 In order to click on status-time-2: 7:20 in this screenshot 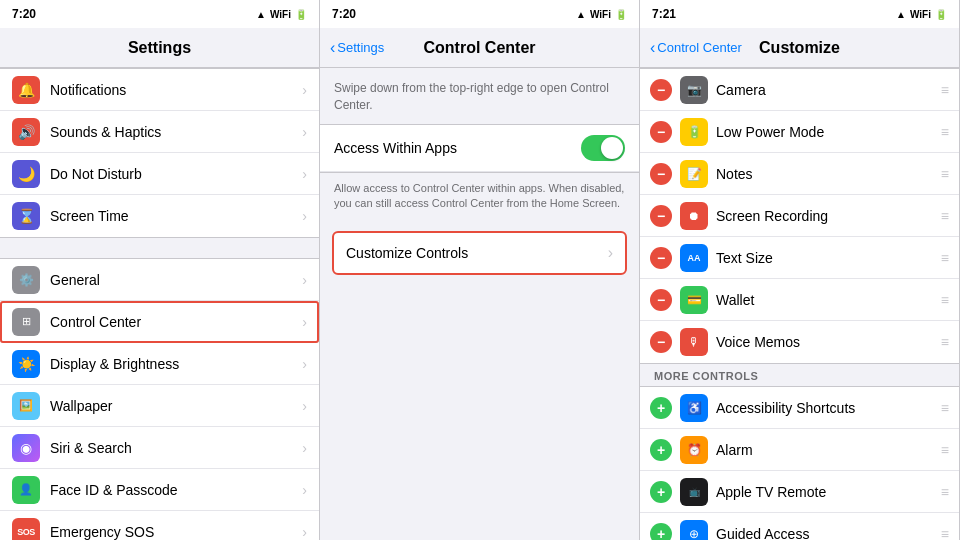, I will do `click(344, 14)`.